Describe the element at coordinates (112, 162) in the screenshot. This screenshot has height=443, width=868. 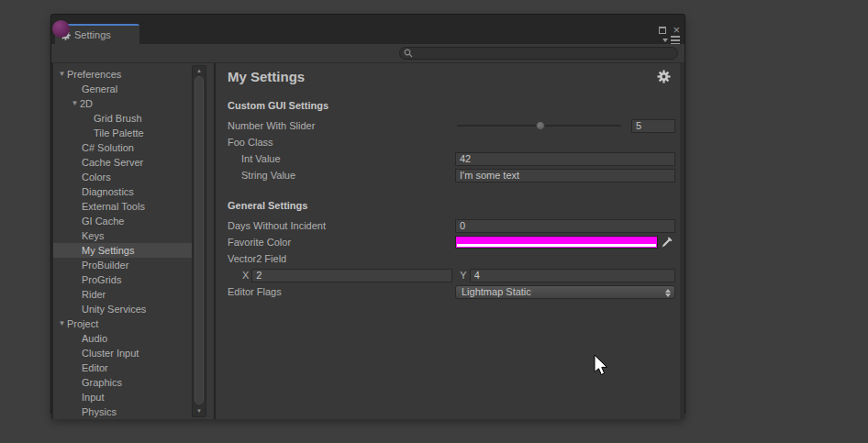
I see `sidebar-item-label: Cache Server` at that location.